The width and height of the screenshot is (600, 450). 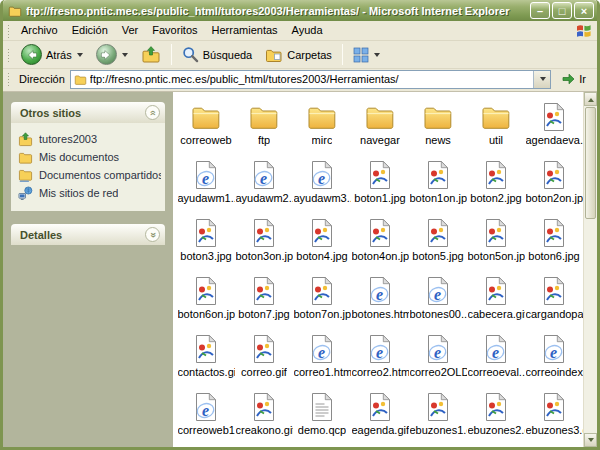 I want to click on file-item-ayudawm1: eayudawm1..., so click(x=206, y=184).